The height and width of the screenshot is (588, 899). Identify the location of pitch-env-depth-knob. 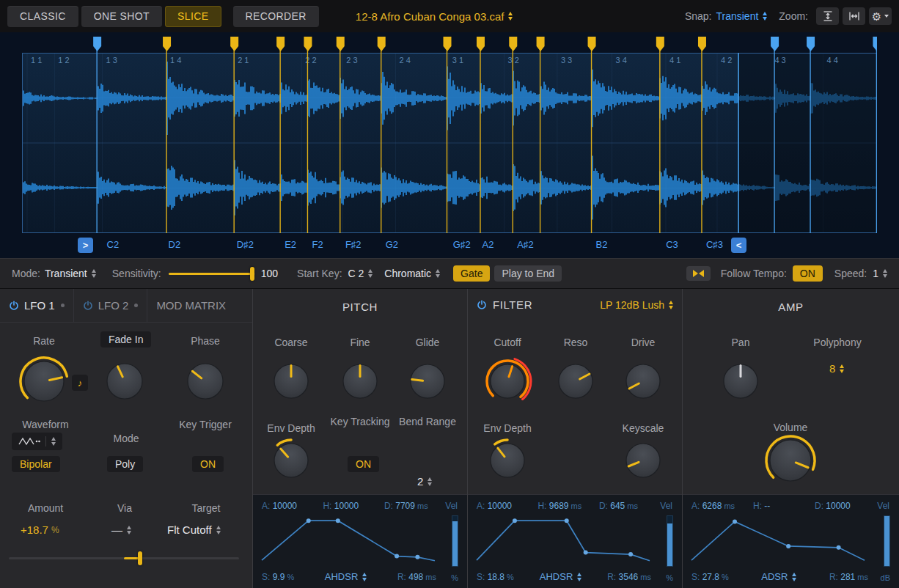
(291, 462).